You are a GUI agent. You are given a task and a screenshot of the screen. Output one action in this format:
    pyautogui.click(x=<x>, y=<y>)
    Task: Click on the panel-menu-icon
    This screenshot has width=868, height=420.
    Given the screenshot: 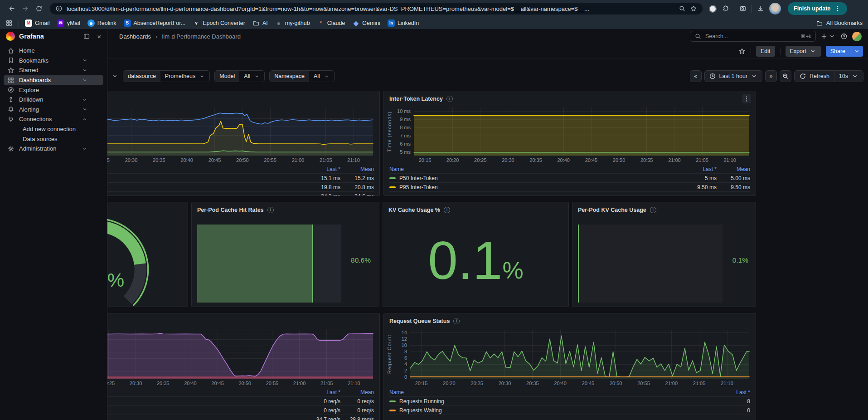 What is the action you would take?
    pyautogui.click(x=747, y=99)
    